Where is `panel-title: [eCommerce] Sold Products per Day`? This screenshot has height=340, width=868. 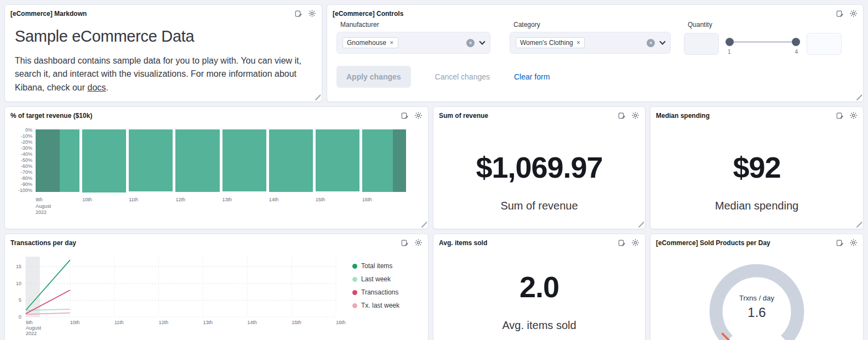 panel-title: [eCommerce] Sold Products per Day is located at coordinates (713, 243).